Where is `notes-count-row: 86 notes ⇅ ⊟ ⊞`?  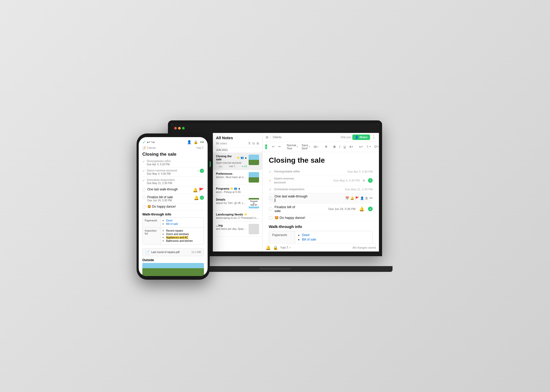
notes-count-row: 86 notes ⇅ ⊟ ⊞ is located at coordinates (238, 143).